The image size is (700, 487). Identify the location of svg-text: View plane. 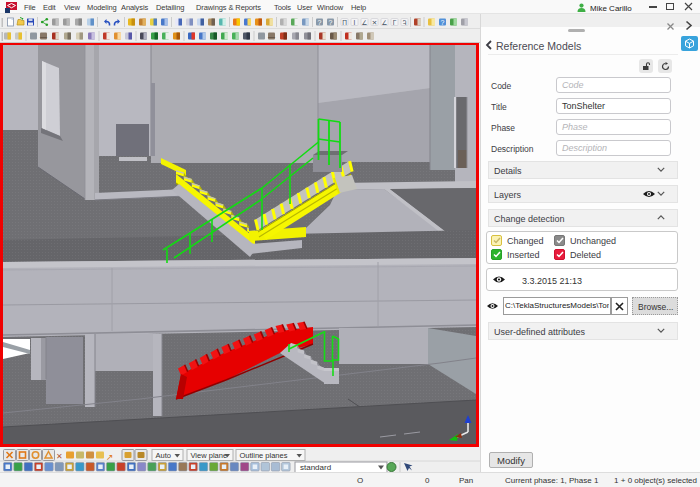
(210, 456).